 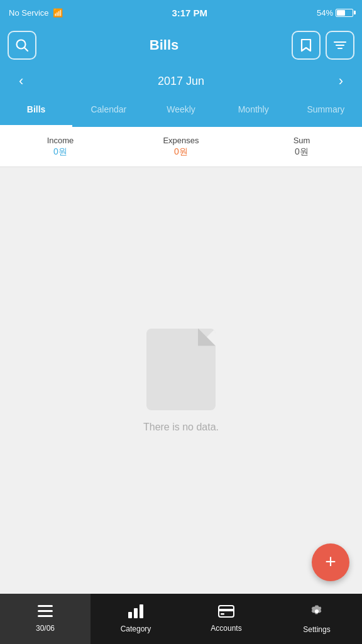 What do you see at coordinates (181, 147) in the screenshot?
I see `summary-row: Income 0원 Expenses 0원 Sum 0원` at bounding box center [181, 147].